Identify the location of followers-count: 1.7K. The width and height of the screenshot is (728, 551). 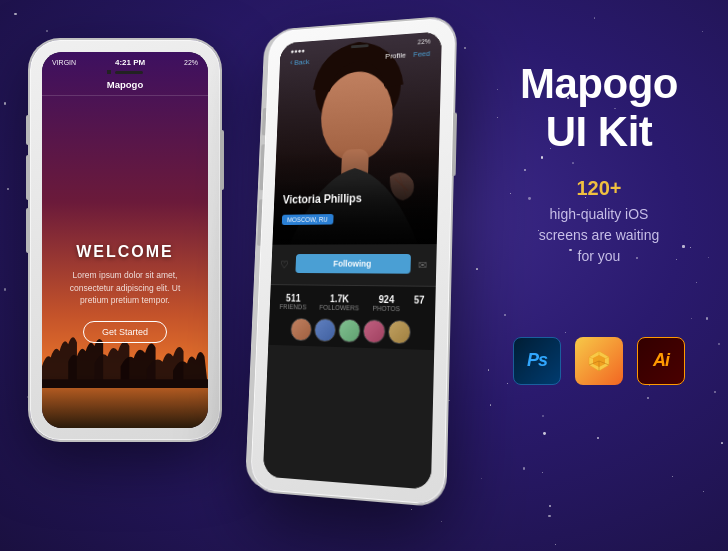
(340, 298).